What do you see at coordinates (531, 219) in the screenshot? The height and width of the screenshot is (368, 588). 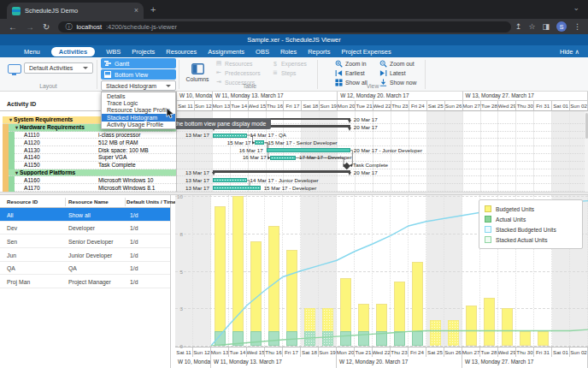 I see `legend-item-actual-units: Actual Units` at bounding box center [531, 219].